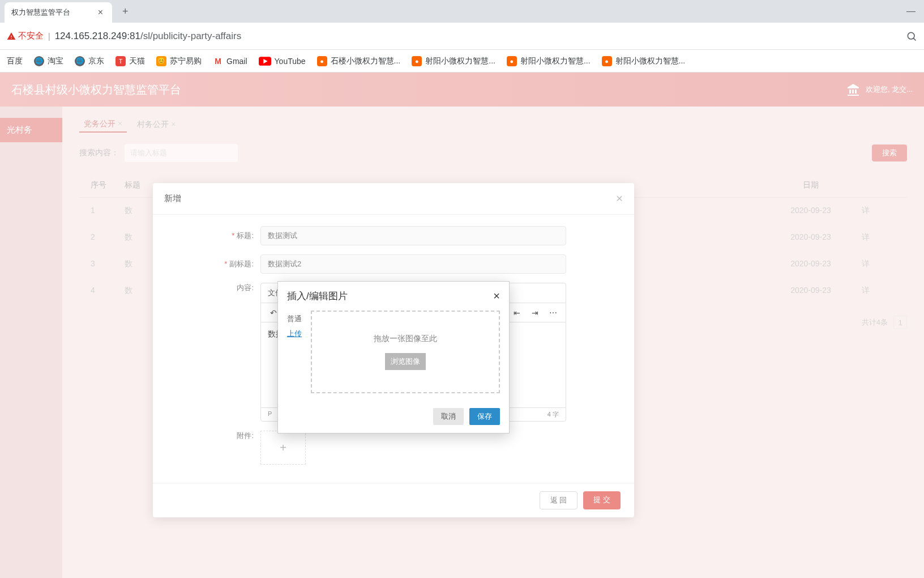  Describe the element at coordinates (393, 357) in the screenshot. I see `modal-image-upload: 插入/编辑图片 × 普通 上传 拖放一张图像至此 浏览图像 ↖ 取消 保存` at that location.